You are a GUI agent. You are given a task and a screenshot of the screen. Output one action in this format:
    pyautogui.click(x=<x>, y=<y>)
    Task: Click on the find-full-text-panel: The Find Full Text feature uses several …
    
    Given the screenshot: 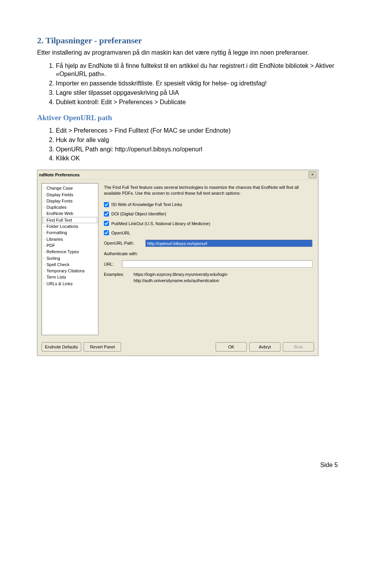 What is the action you would take?
    pyautogui.click(x=208, y=259)
    